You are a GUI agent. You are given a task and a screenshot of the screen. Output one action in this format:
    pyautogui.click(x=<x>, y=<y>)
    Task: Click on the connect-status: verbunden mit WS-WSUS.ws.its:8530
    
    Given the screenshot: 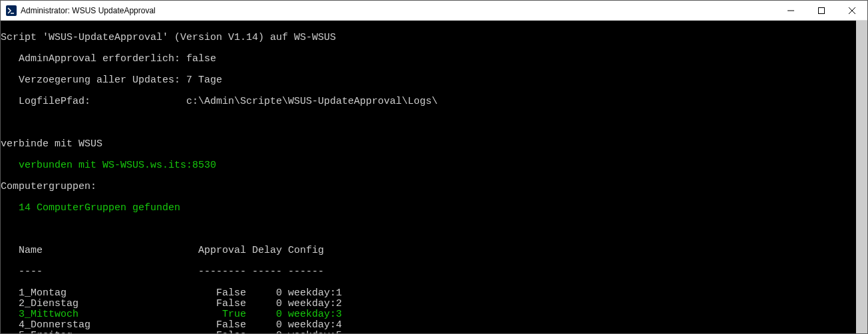 What is the action you would take?
    pyautogui.click(x=434, y=166)
    